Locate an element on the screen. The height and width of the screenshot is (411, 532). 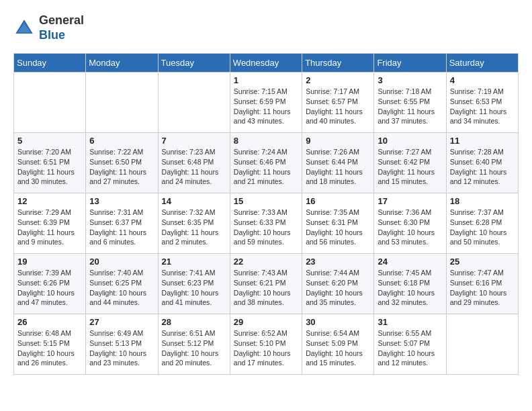
calendar-cell: 18Sunrise: 7:37 AMSunset: 6:28 PMDayligh… is located at coordinates (482, 224).